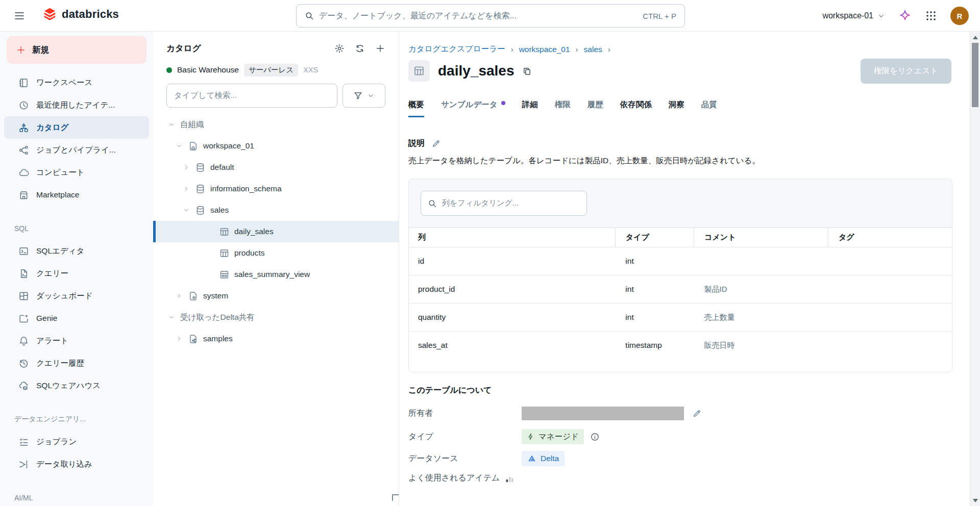 This screenshot has width=980, height=506. I want to click on table-row-product_id: product_idint製品ID, so click(680, 290).